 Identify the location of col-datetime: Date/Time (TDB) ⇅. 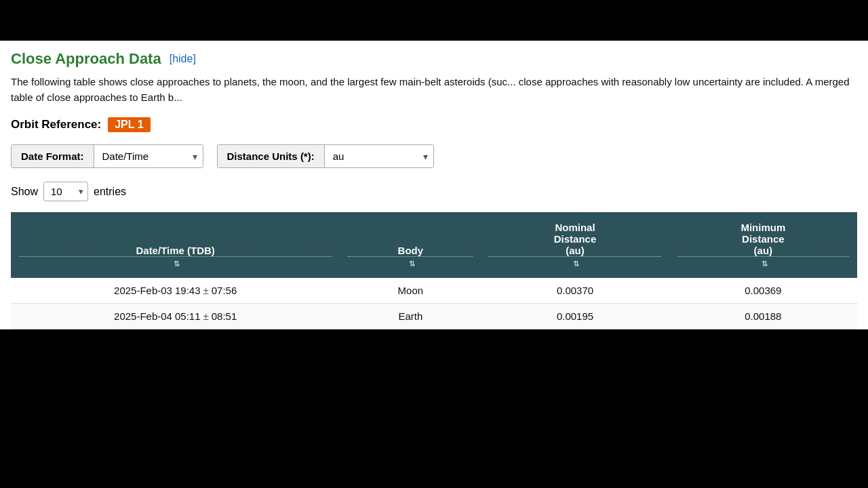
(175, 245).